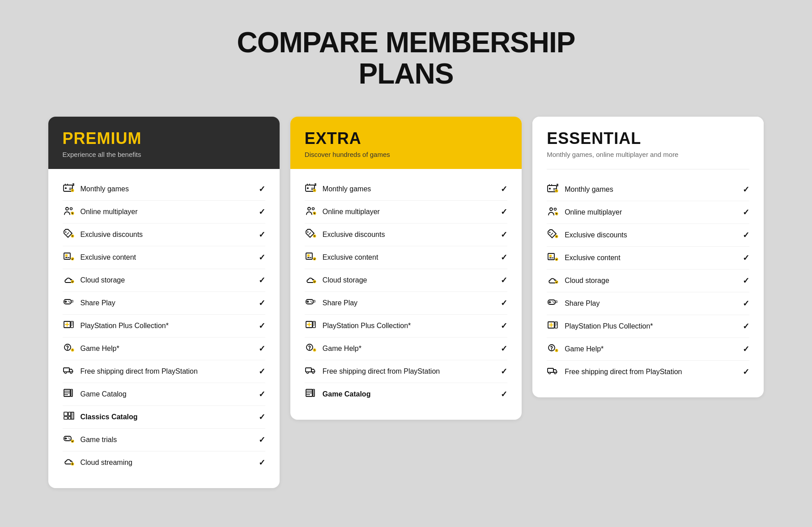  I want to click on page-title: COMPARE MEMBERSHIP PLANS, so click(406, 58).